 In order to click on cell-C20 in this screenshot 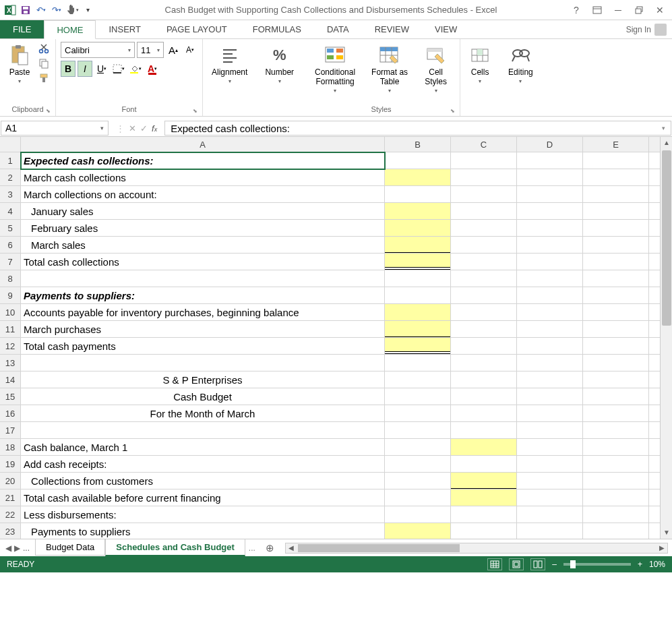, I will do `click(484, 481)`.